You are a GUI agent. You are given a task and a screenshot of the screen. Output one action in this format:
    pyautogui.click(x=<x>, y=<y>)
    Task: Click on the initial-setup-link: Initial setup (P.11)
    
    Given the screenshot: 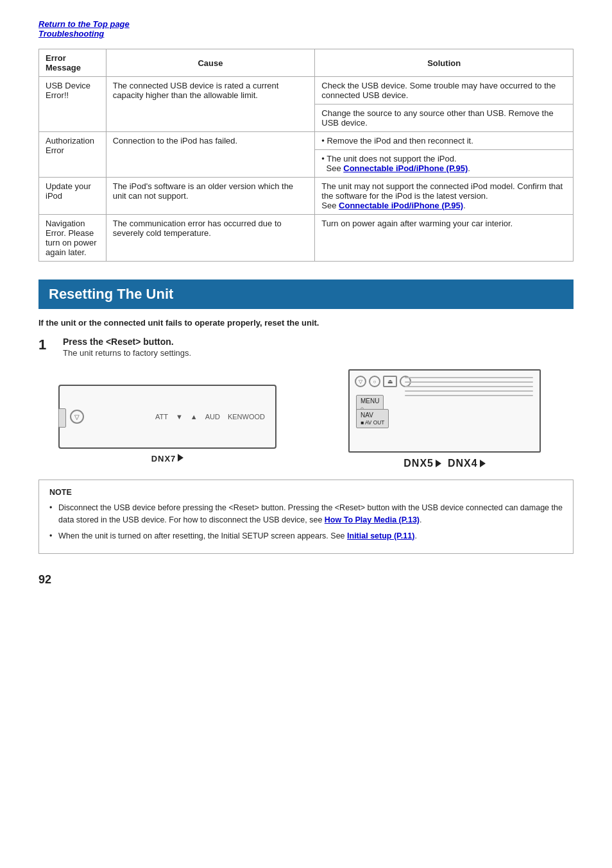 What is the action you would take?
    pyautogui.click(x=381, y=536)
    